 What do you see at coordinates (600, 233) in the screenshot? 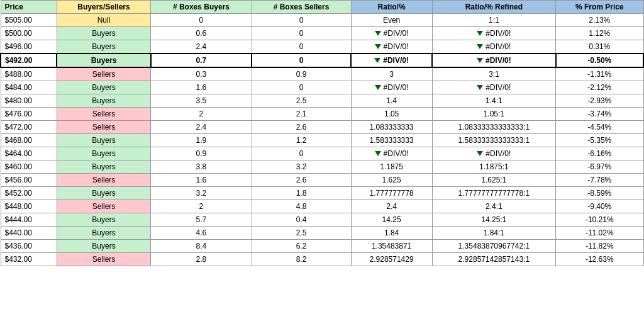
I see `from-price-cell: -11.02%` at bounding box center [600, 233].